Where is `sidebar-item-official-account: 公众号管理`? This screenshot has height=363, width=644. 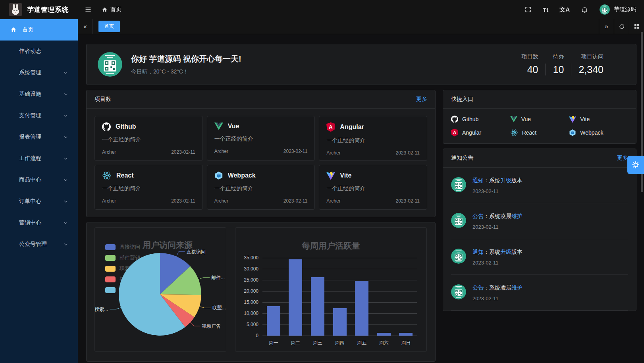 sidebar-item-official-account: 公众号管理 is located at coordinates (39, 244).